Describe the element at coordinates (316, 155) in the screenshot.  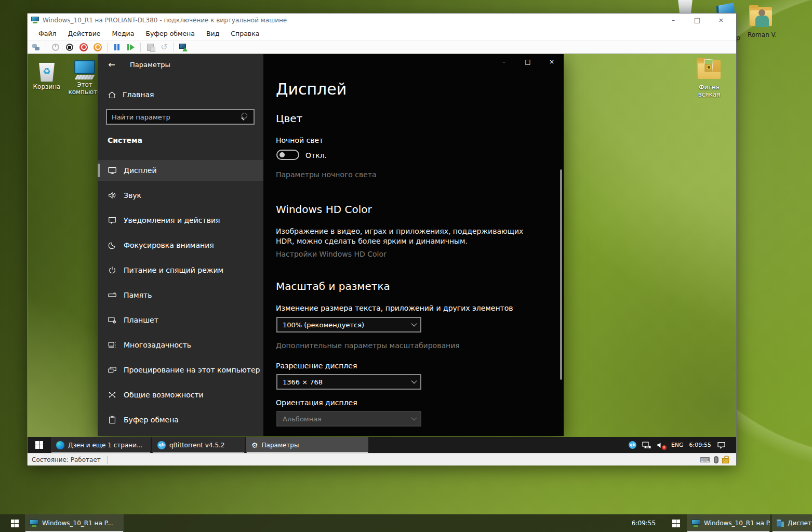
I see `night-light-state: Откл.` at that location.